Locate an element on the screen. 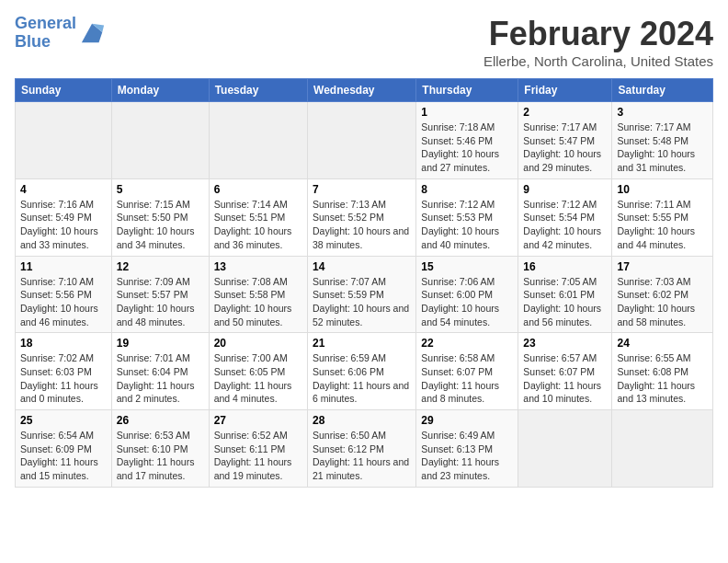  calendar-cell: 10 Sunrise: 7:11 AMSunset: 5:55 PMDaylig… is located at coordinates (663, 217).